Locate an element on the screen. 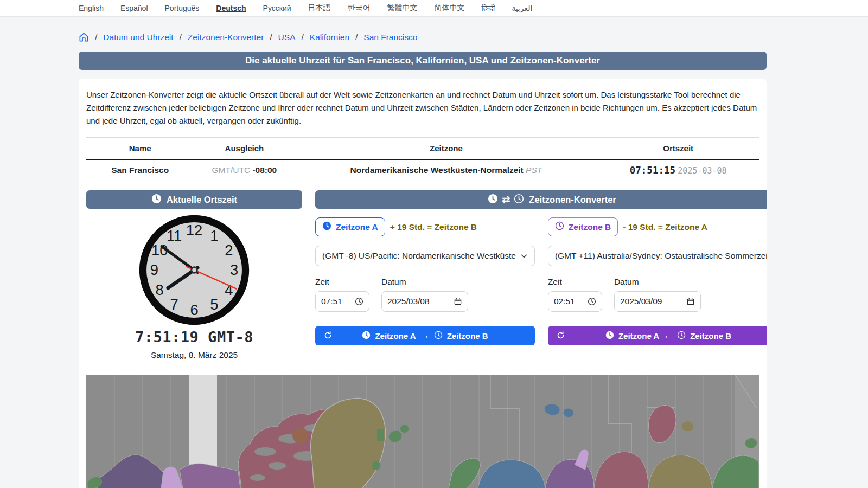 The width and height of the screenshot is (868, 488). svg-text: 7 is located at coordinates (175, 305).